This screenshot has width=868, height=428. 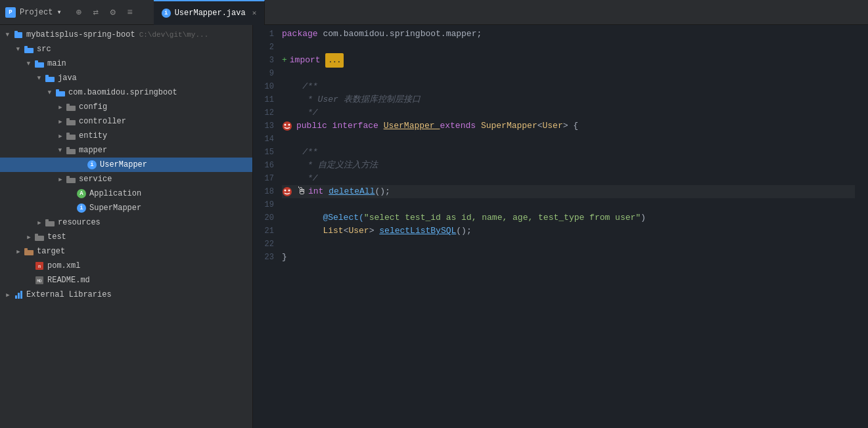 What do you see at coordinates (126, 93) in the screenshot?
I see `sidebar-item-package: ▶ com.baomidou.springboot` at bounding box center [126, 93].